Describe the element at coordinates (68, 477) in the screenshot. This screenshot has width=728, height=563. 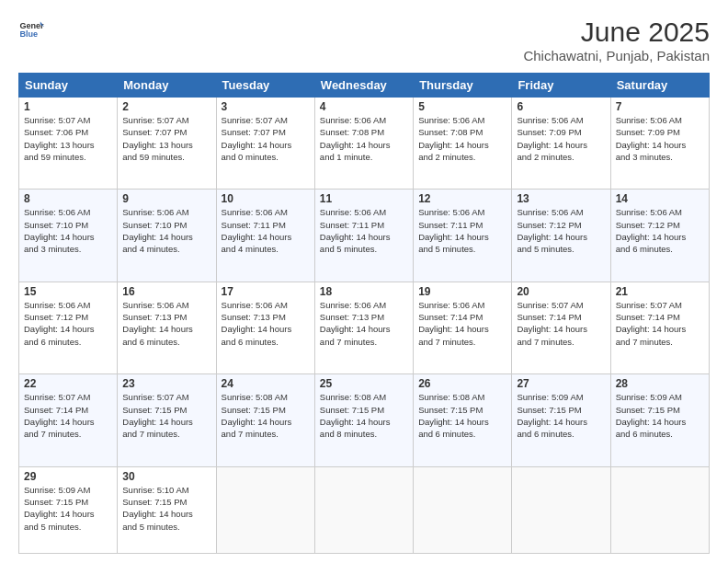
I see `day-number: 29` at that location.